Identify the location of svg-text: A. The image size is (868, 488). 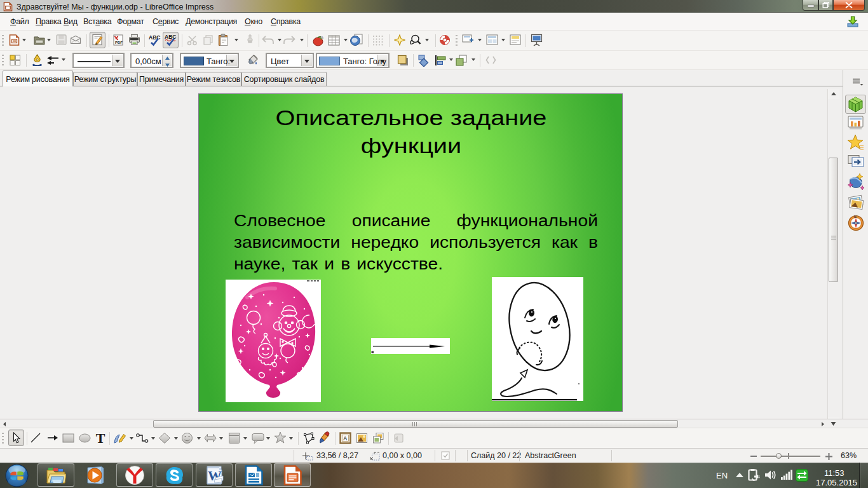
(346, 438).